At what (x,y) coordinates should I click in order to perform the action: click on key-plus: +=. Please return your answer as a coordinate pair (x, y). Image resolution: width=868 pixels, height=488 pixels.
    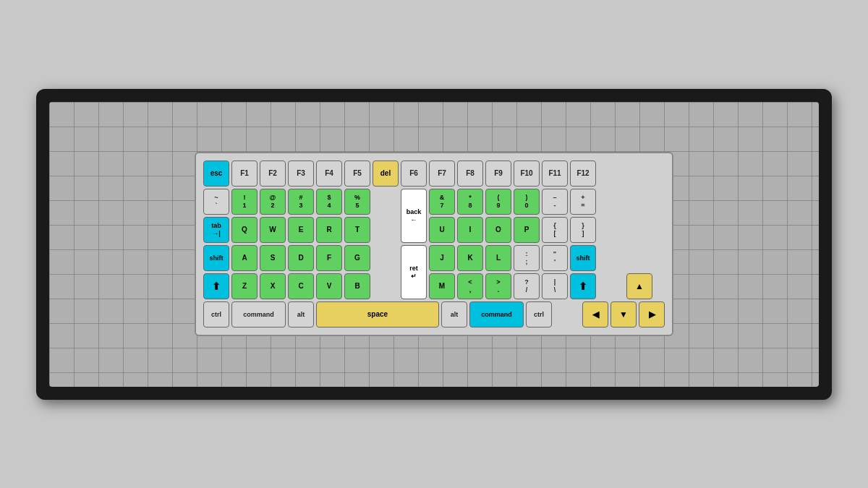
    Looking at the image, I should click on (583, 202).